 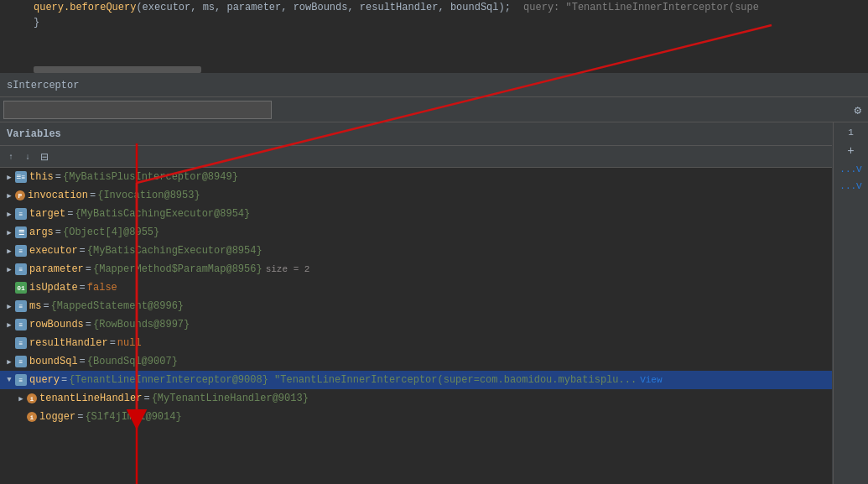 What do you see at coordinates (21, 362) in the screenshot?
I see `icon-boundsql: ≡` at bounding box center [21, 362].